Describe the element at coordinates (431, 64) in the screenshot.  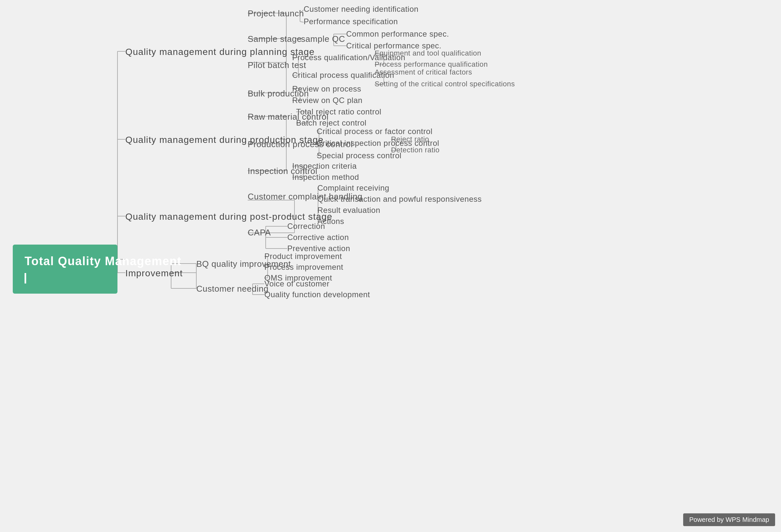
I see `process-perf-qual: Process performance qualification` at that location.